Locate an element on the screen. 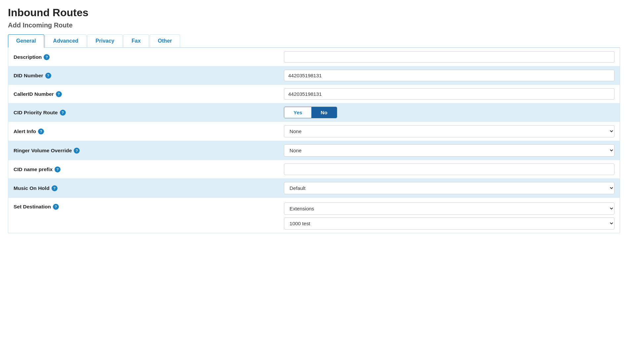 This screenshot has width=628, height=364. toggle-cid-priority-route: Yes No is located at coordinates (310, 112).